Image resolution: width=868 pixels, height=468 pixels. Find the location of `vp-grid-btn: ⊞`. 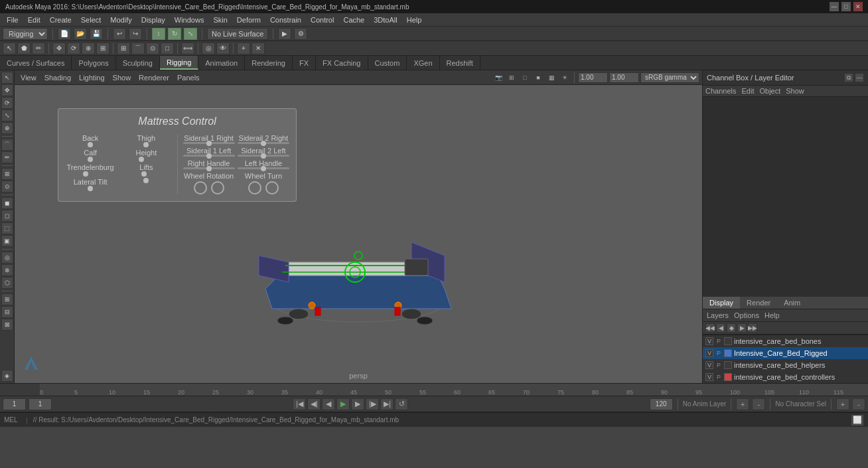

vp-grid-btn: ⊞ is located at coordinates (512, 78).